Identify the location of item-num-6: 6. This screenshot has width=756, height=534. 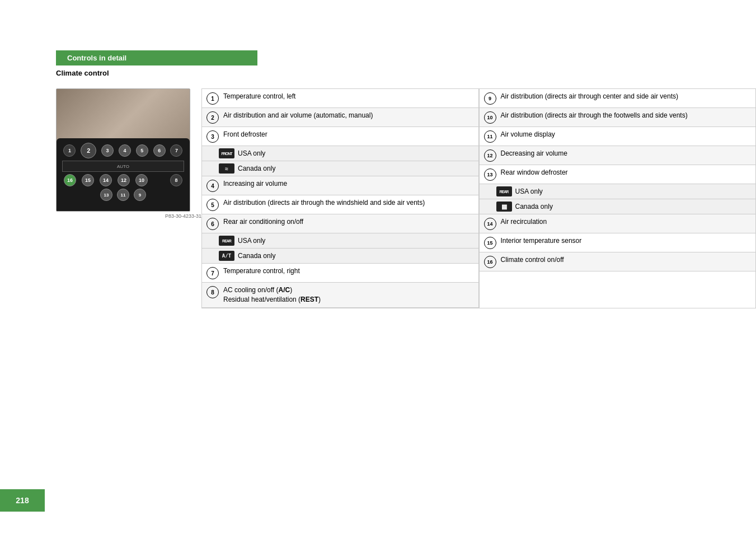
(213, 224).